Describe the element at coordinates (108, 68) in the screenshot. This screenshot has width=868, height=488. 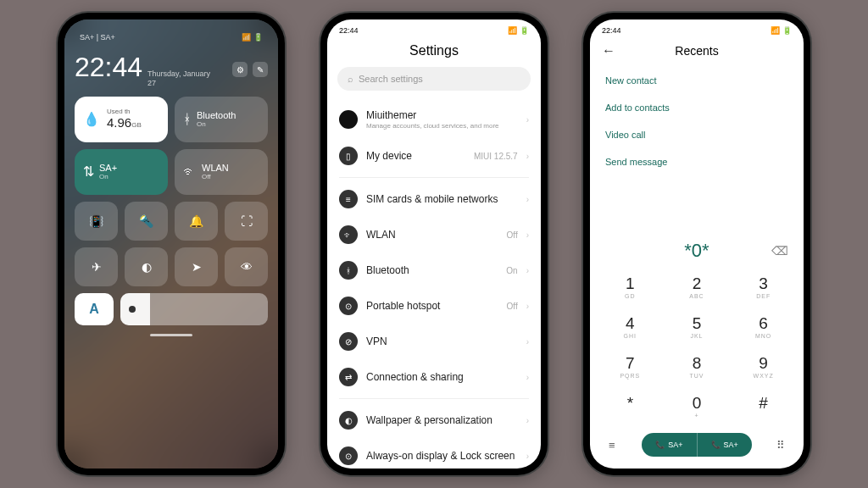
I see `time-label: 22:44` at that location.